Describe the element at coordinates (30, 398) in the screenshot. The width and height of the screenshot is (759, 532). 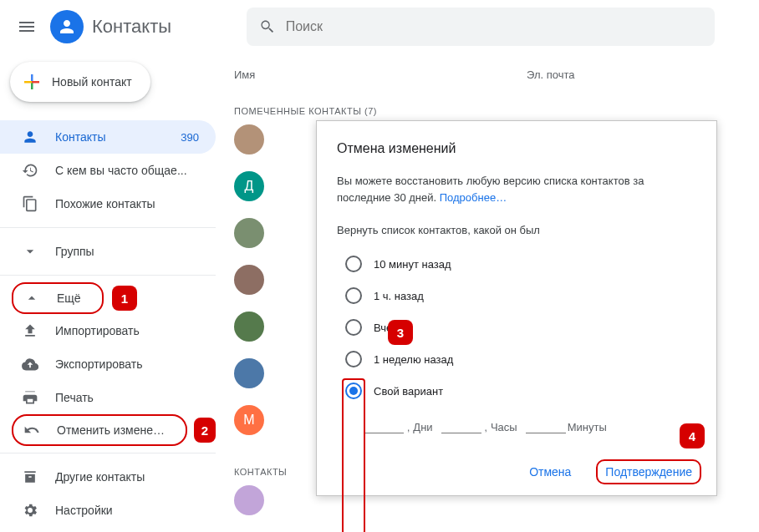
I see `print-icon` at that location.